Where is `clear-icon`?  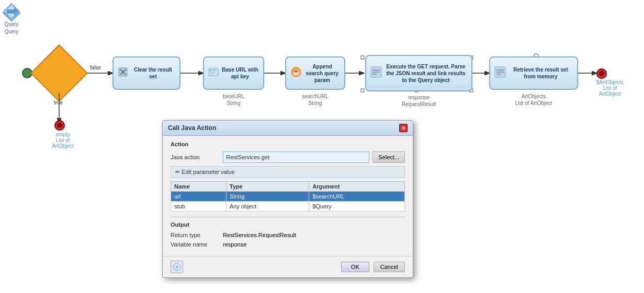 clear-icon is located at coordinates (123, 73).